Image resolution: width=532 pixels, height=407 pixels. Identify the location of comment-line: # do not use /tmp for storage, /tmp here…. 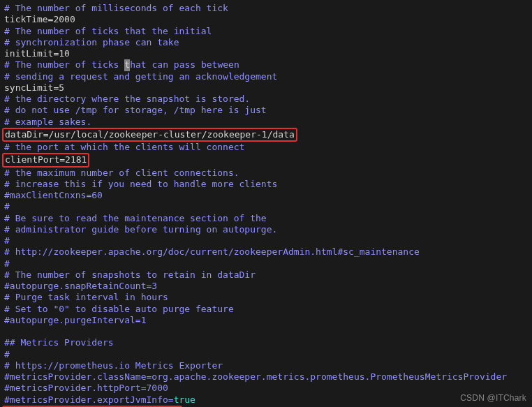
(135, 110).